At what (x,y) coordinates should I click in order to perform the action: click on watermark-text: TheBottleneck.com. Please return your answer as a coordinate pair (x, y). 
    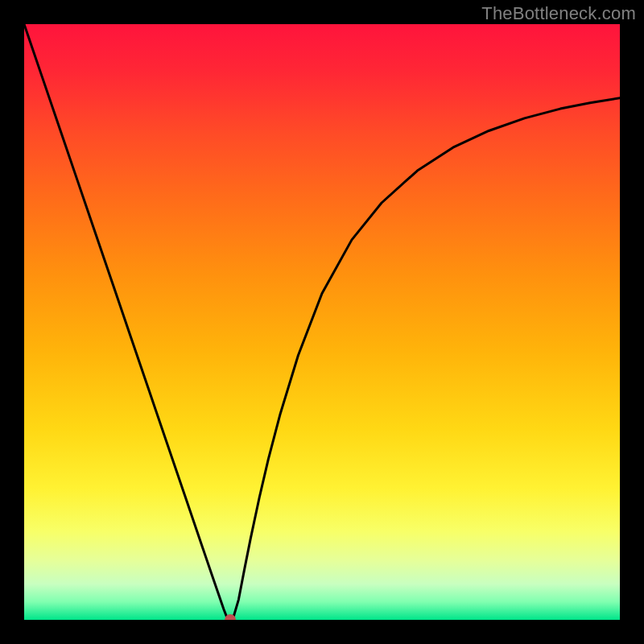
    Looking at the image, I should click on (559, 14).